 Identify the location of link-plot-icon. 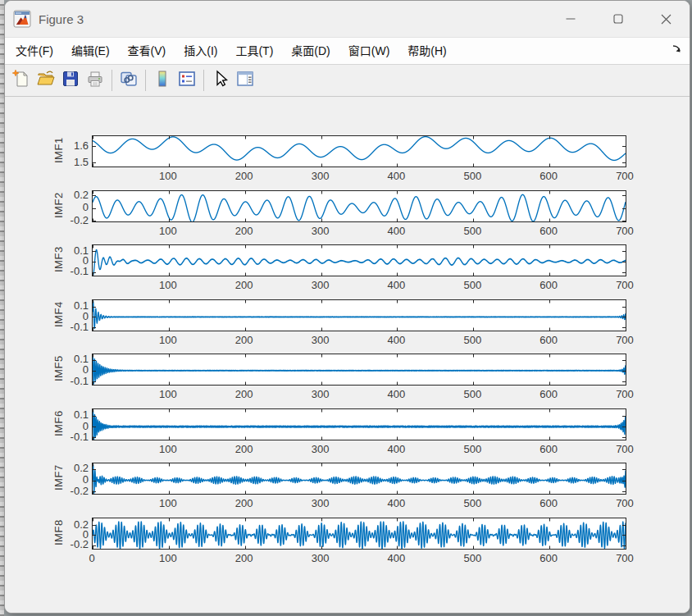
(129, 80).